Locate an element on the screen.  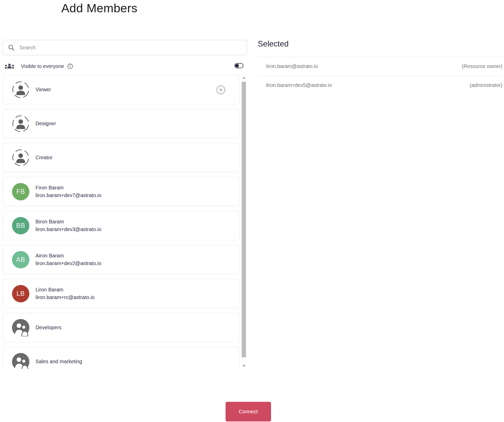
selected-email: liron.baram@astrato.io is located at coordinates (292, 66).